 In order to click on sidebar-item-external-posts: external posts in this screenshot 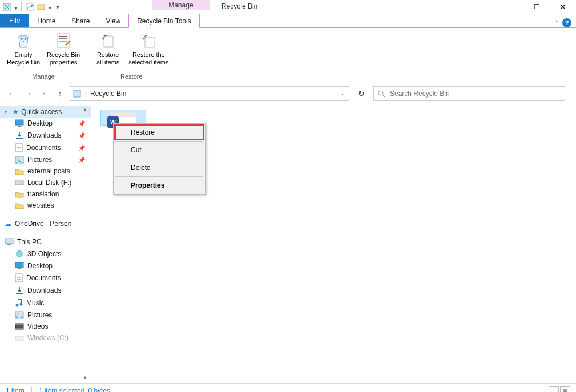, I will do `click(46, 171)`.